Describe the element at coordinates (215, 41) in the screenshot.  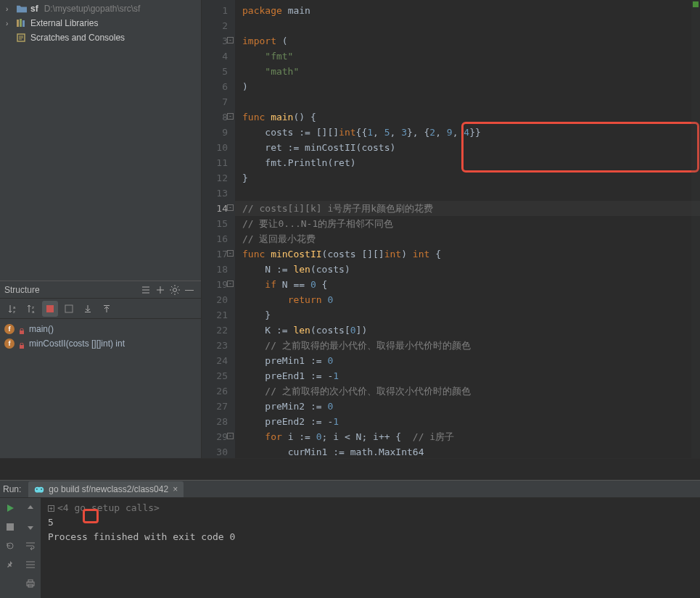
I see `line-number: 3-` at that location.